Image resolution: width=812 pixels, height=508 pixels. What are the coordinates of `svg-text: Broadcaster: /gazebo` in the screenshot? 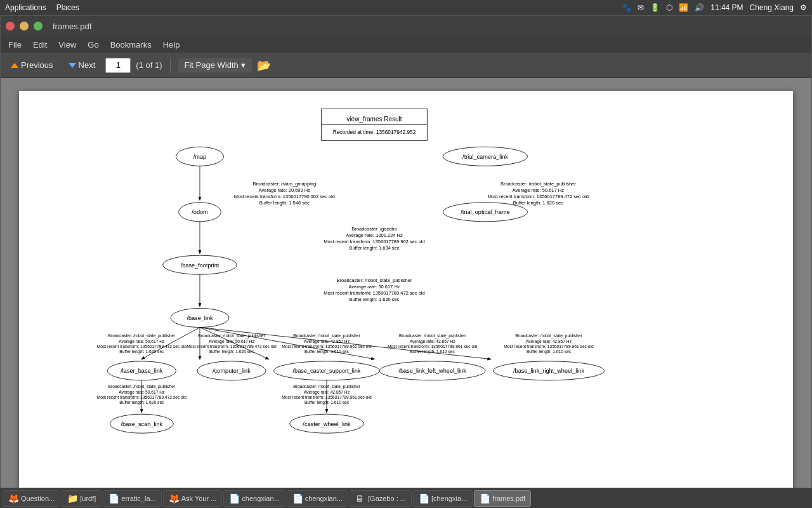 It's located at (374, 229).